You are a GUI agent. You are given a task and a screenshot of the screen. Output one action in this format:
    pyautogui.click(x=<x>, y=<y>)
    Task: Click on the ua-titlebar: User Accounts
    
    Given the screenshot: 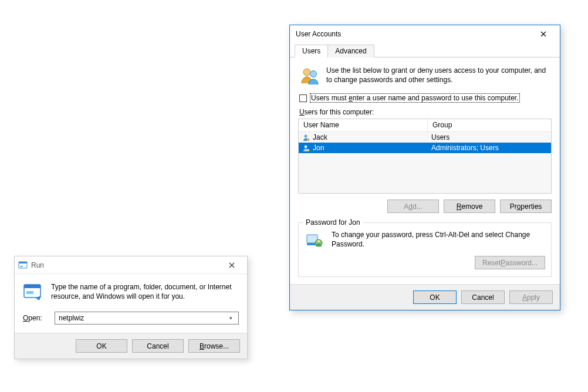 What is the action you would take?
    pyautogui.click(x=425, y=34)
    